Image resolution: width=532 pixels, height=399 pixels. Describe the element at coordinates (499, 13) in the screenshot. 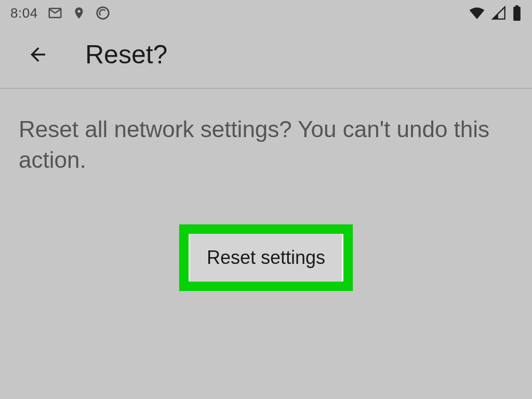

I see `cellular-signal-icon` at that location.